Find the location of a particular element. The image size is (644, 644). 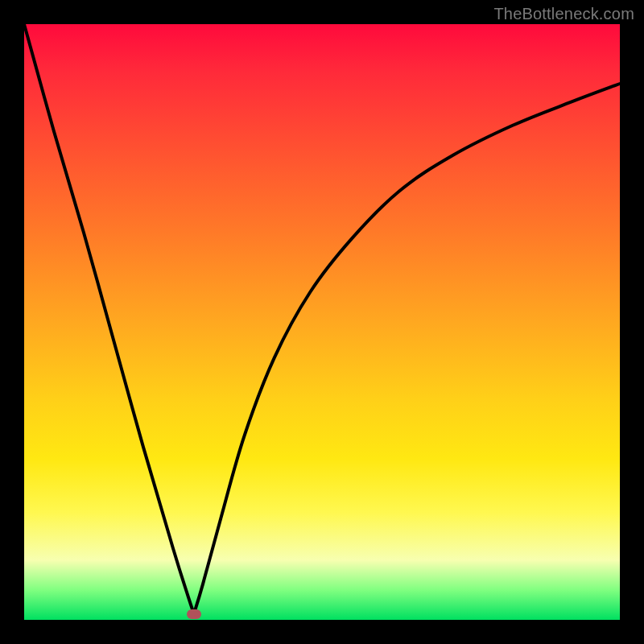

minimum-marker is located at coordinates (194, 614).